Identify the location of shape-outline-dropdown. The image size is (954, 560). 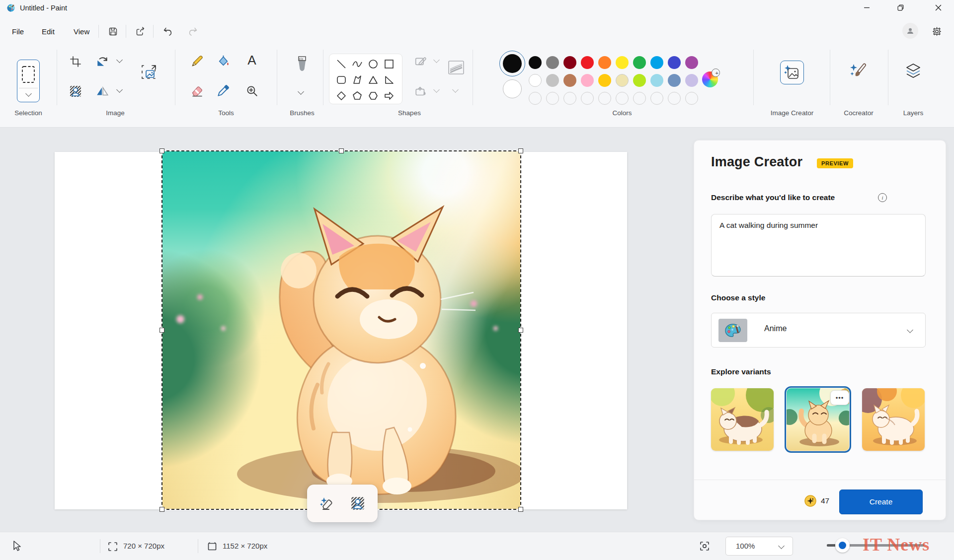
(436, 60).